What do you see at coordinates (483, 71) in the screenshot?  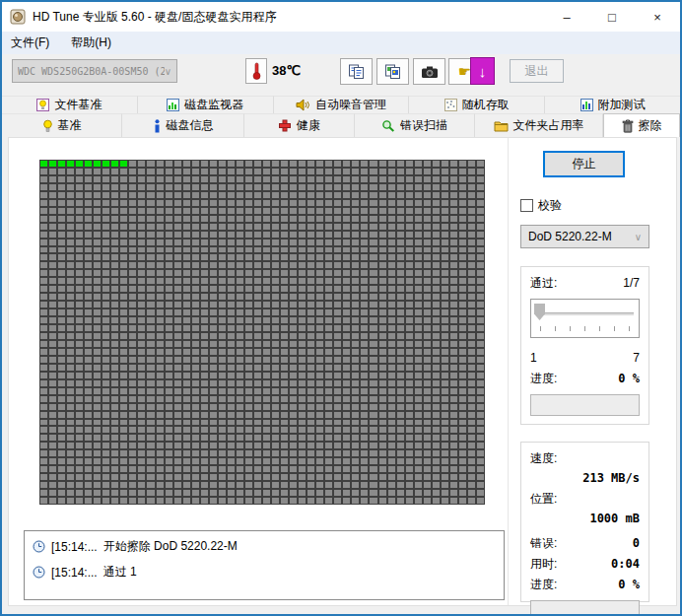 I see `update-download-button: ↓` at bounding box center [483, 71].